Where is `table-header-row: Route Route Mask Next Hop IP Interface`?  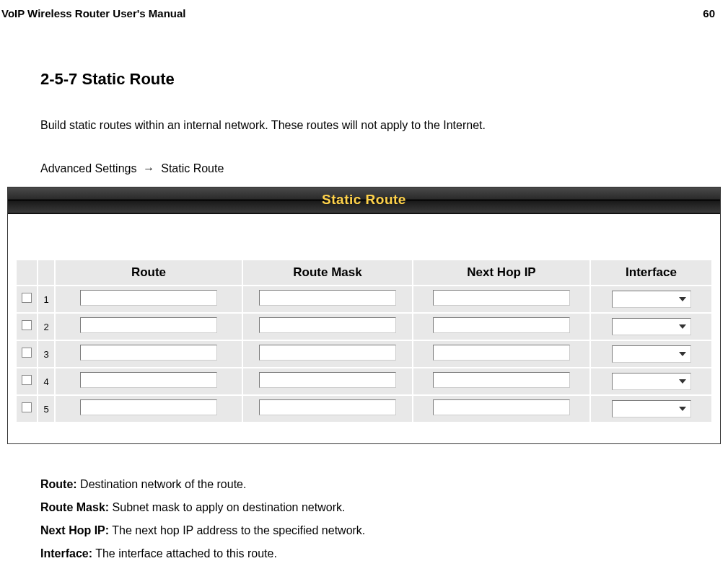
table-header-row: Route Route Mask Next Hop IP Interface is located at coordinates (364, 273).